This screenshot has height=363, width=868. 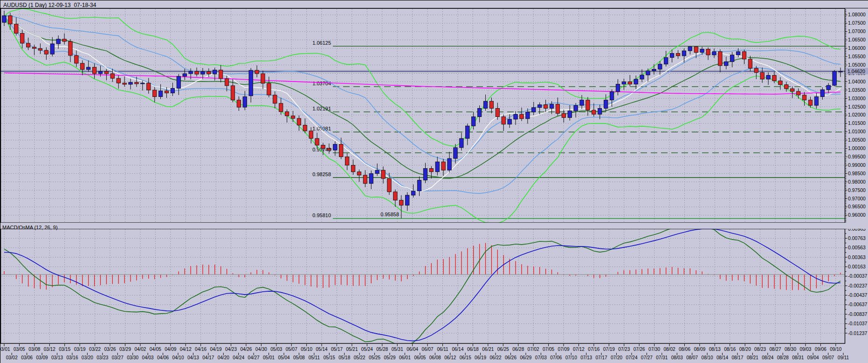 What do you see at coordinates (246, 349) in the screenshot?
I see `date-label: 04/26` at bounding box center [246, 349].